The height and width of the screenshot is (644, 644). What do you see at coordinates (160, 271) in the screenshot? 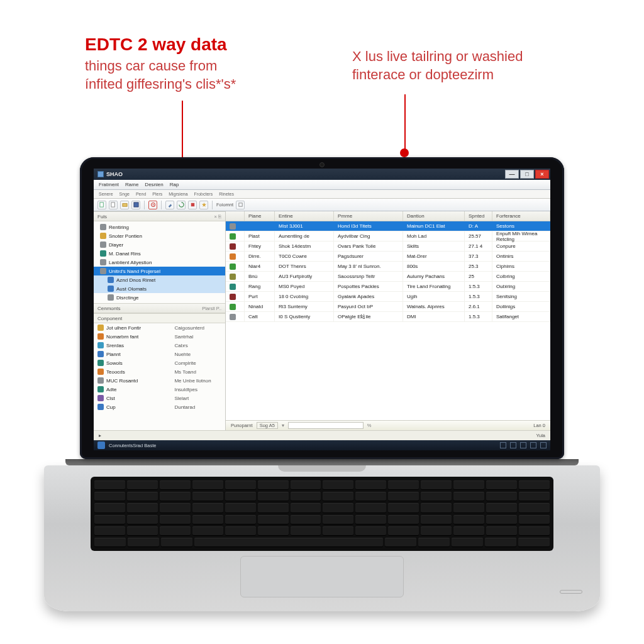
I see `nav-tree-item: Unitrd's Nand Projersel` at bounding box center [160, 271].